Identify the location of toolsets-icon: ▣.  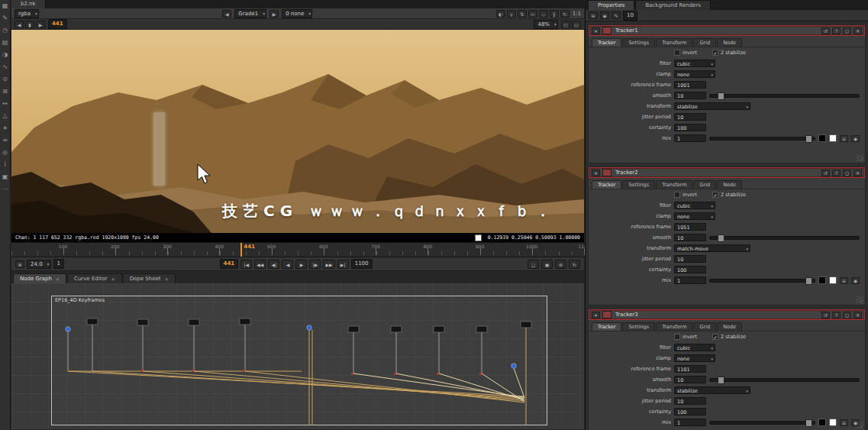
(5, 177).